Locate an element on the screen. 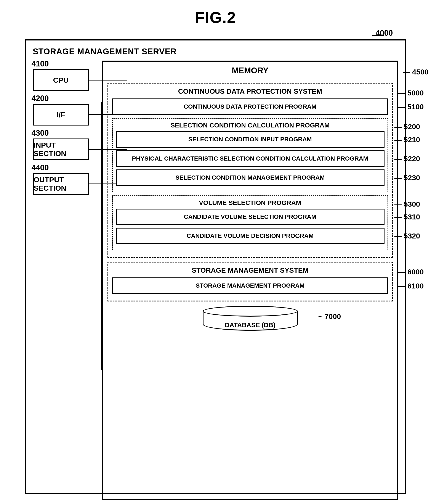 Image resolution: width=431 pixels, height=504 pixels. prog-5320: CANDIDATE VOLUME DECISION PROGRAM is located at coordinates (250, 236).